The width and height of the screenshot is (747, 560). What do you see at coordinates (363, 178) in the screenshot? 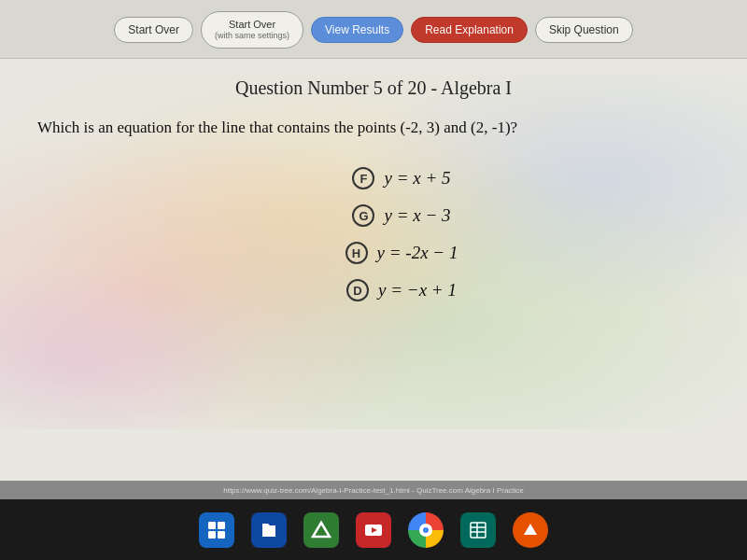
I see `answer-label-f: F` at bounding box center [363, 178].